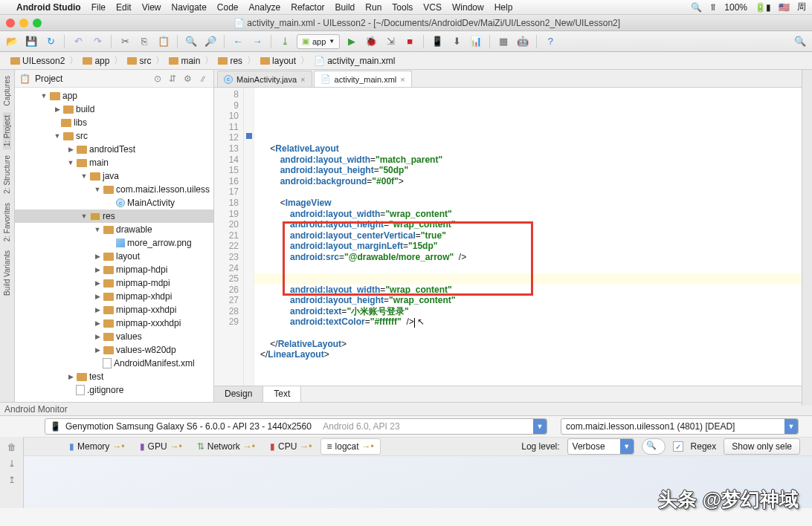 Image resolution: width=812 pixels, height=526 pixels. Describe the element at coordinates (476, 42) in the screenshot. I see `monitor-icon: 📊` at that location.